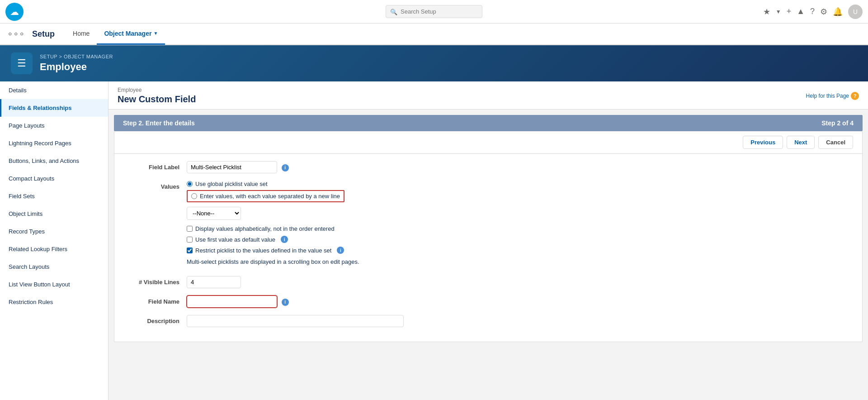 This screenshot has width=868, height=400. I want to click on help-circle-icon: ?, so click(855, 96).